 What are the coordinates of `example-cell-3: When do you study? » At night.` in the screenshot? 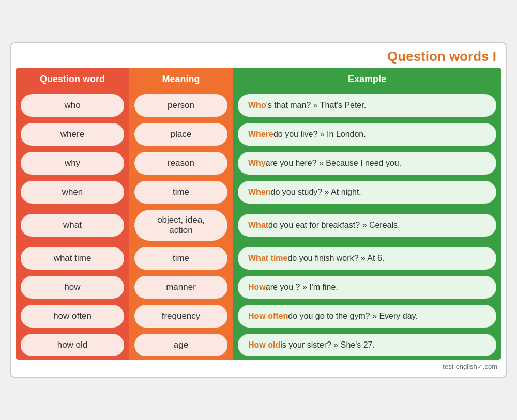 It's located at (367, 192).